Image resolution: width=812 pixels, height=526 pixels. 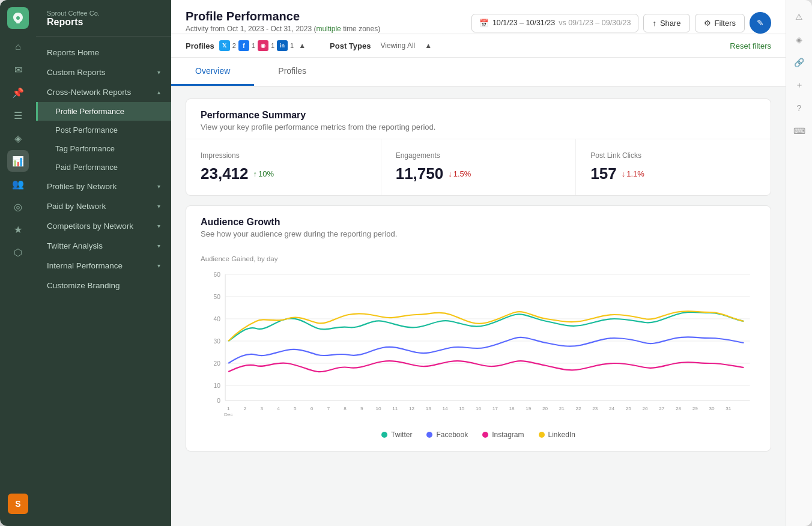 What do you see at coordinates (217, 275) in the screenshot?
I see `svg-text: 60` at bounding box center [217, 275].